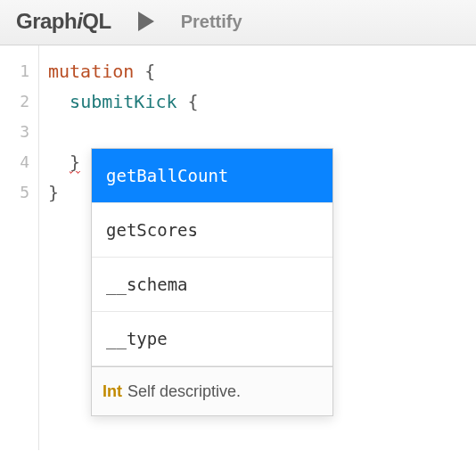 This screenshot has height=451, width=476. Describe the element at coordinates (212, 339) in the screenshot. I see `autocomplete-item: __type` at that location.